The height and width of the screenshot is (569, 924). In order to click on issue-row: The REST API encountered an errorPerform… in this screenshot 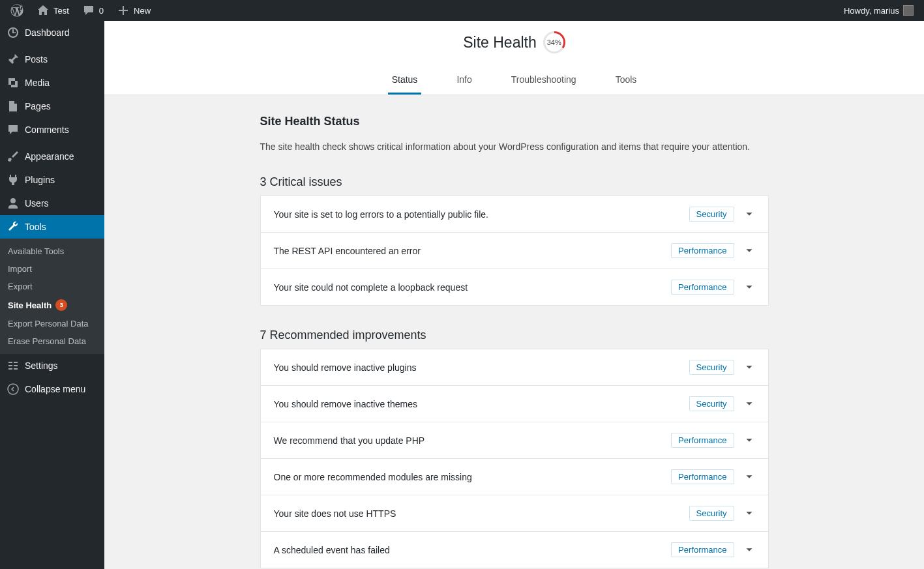, I will do `click(514, 250)`.